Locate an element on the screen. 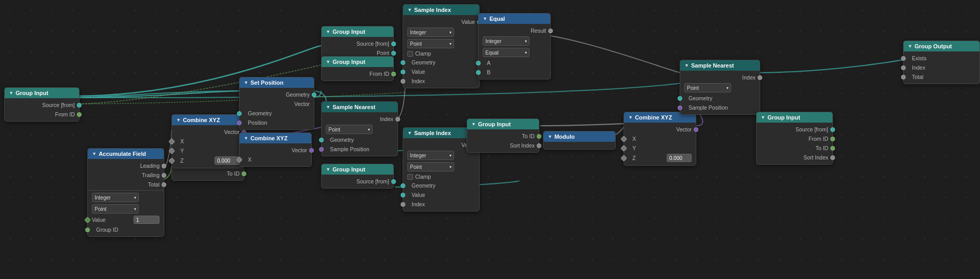 The image size is (980, 279). select-point-si1: Point ▾ is located at coordinates (431, 44).